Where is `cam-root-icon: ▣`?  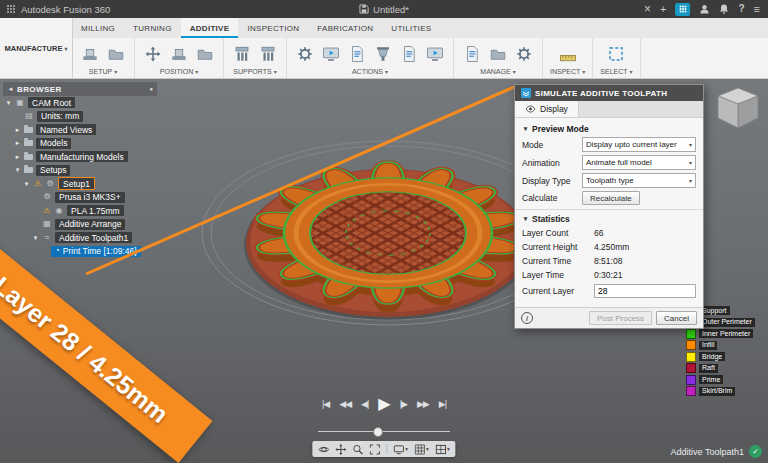 cam-root-icon: ▣ is located at coordinates (20, 103).